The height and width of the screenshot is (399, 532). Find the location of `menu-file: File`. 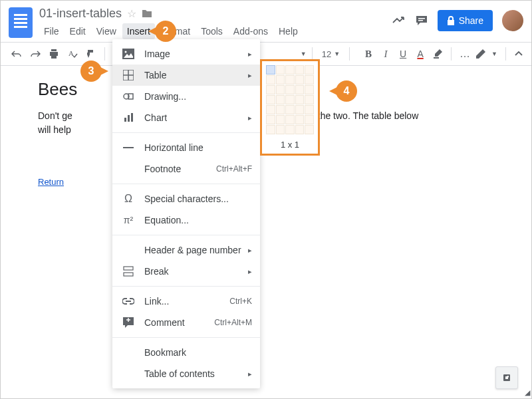

menu-file: File is located at coordinates (52, 31).